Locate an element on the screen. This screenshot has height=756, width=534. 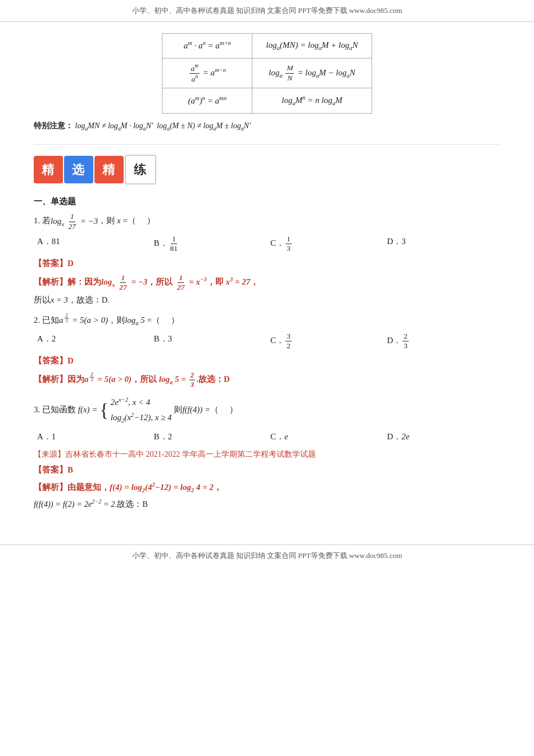
question-1-options: A．81 B．181 C．13 D．3 is located at coordinates (267, 244).